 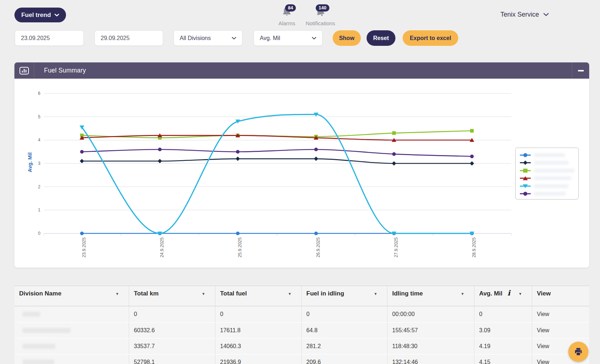 I want to click on column-header-fuel-in-idling: Fuel in idling▼, so click(x=345, y=296).